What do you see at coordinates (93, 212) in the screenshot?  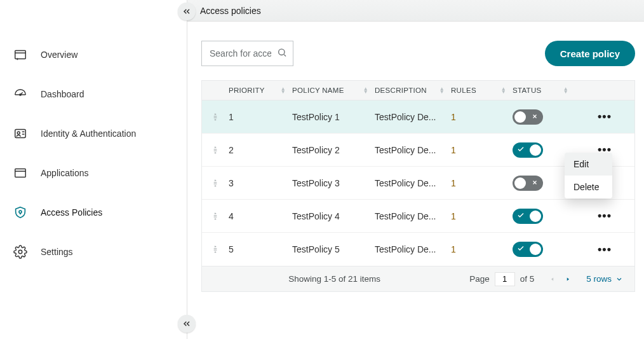 I see `sidebar-item-access-policies: Access Policies` at bounding box center [93, 212].